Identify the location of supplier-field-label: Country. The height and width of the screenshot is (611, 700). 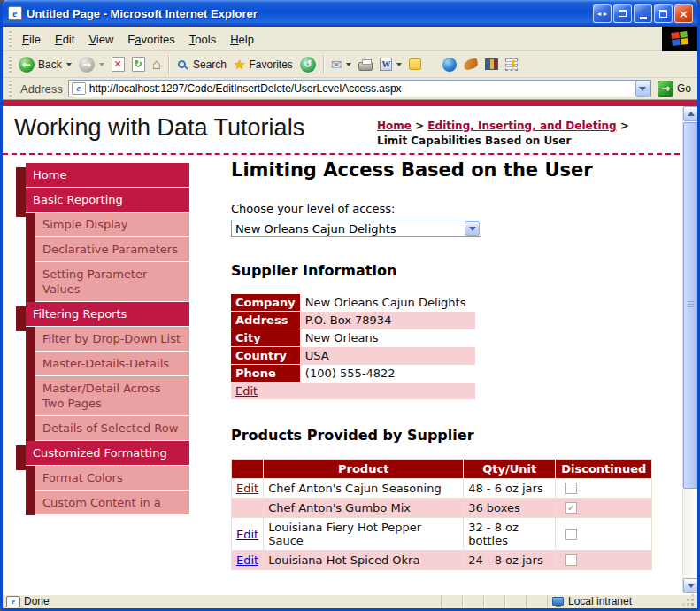
(265, 356).